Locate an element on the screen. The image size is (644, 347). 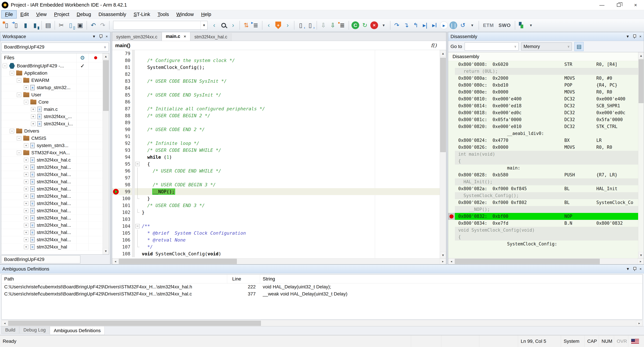
disassembly-instruction: 0x800'082e: 0xf000 0xf802BLSystemClock_C… is located at coordinates (543, 202).